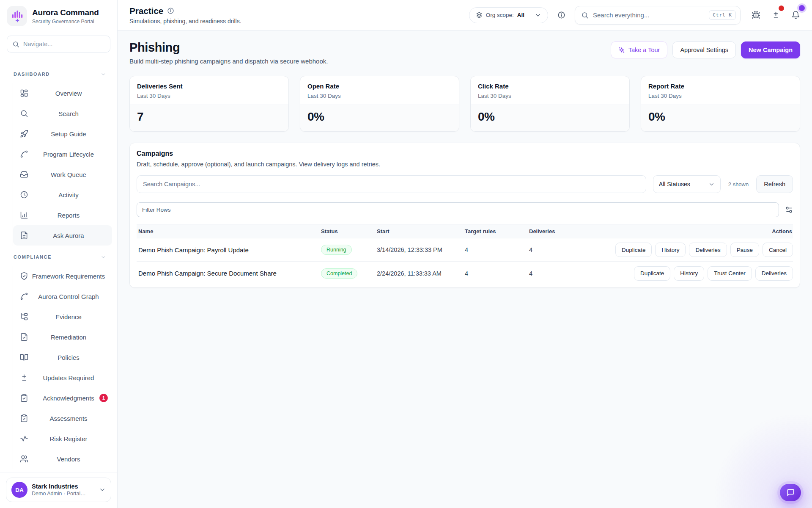 The image size is (812, 508). Describe the element at coordinates (63, 317) in the screenshot. I see `sidebar-item-evidence: Evidence` at that location.